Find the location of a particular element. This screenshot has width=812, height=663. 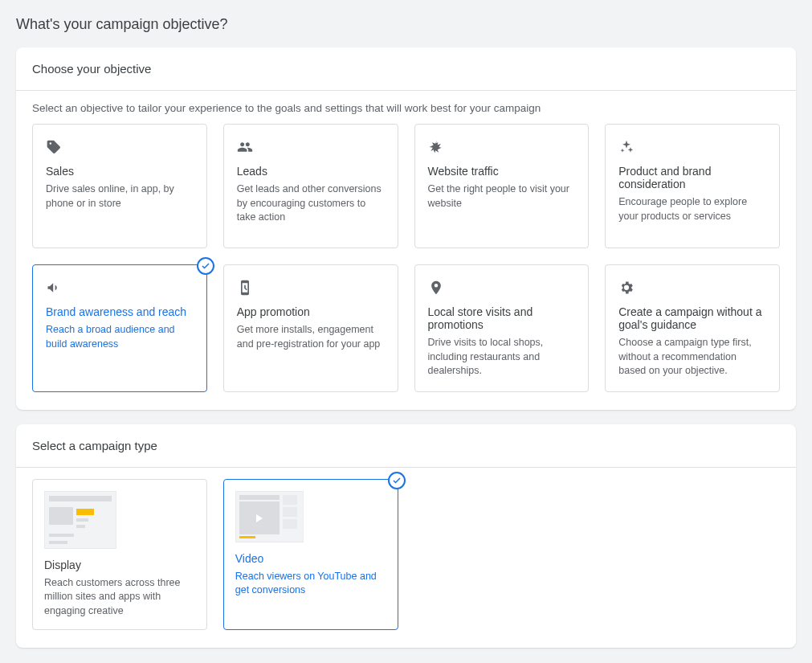

type-card-video: VideoReach viewers on YouTube and get co… is located at coordinates (311, 555).